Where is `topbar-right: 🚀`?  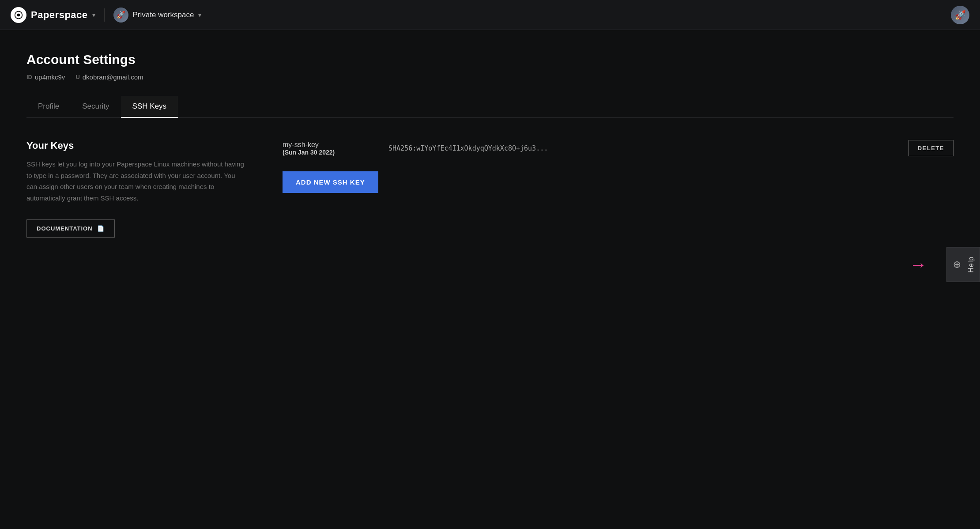 topbar-right: 🚀 is located at coordinates (960, 15).